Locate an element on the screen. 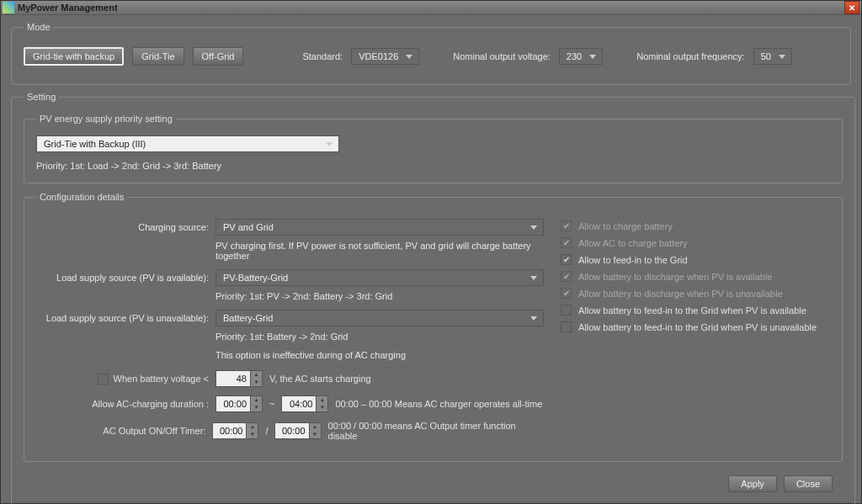  batt-voltage-prefix: When battery voltage < is located at coordinates (162, 379).